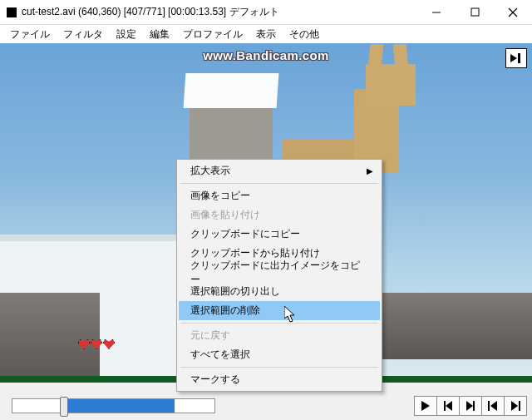 Image resolution: width=532 pixels, height=420 pixels. I want to click on ctx-paste-image: 画像を貼り付け, so click(279, 215).